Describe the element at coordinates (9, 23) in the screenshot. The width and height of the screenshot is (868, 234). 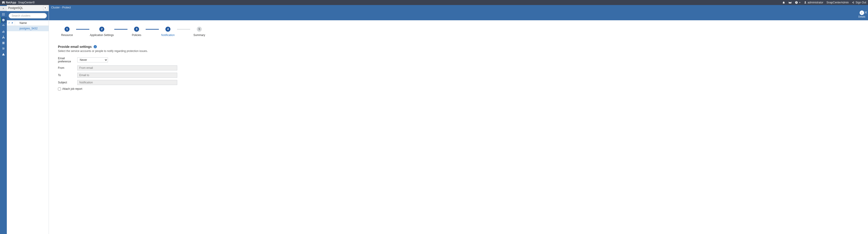
I see `sort-asc-icon` at that location.